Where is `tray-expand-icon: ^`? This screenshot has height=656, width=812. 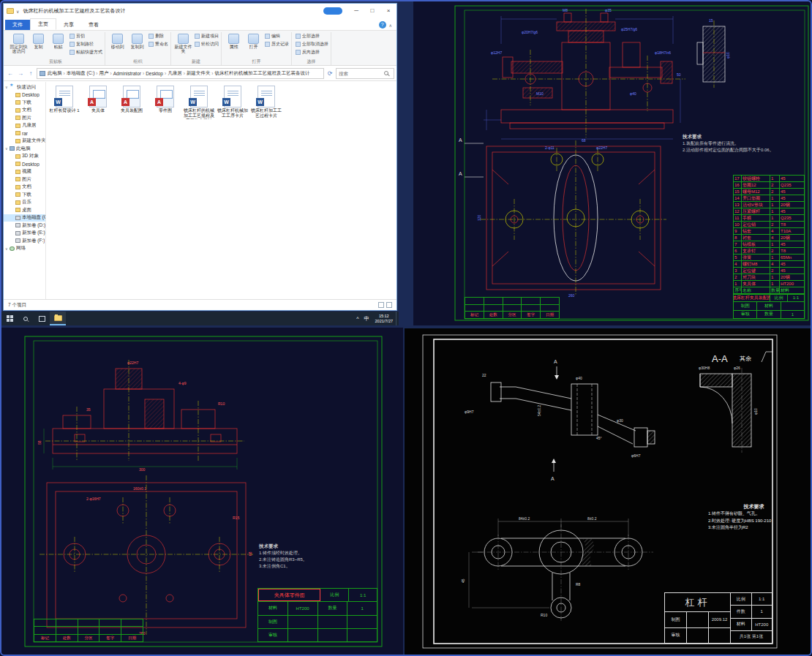 tray-expand-icon: ^ is located at coordinates (357, 319).